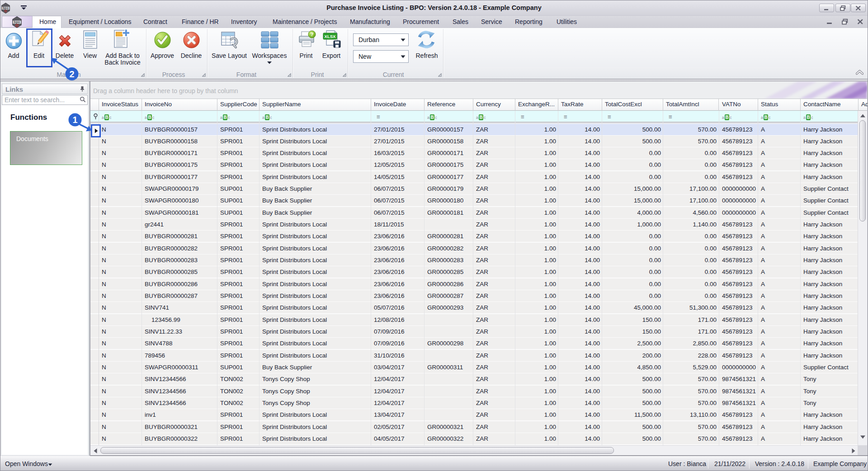 The image size is (868, 471). I want to click on svg-text: 1, so click(75, 120).